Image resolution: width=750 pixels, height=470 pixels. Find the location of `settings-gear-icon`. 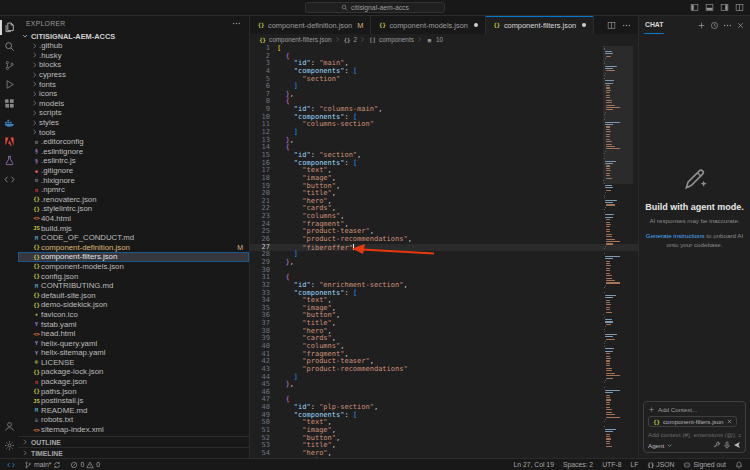

settings-gear-icon is located at coordinates (9, 446).